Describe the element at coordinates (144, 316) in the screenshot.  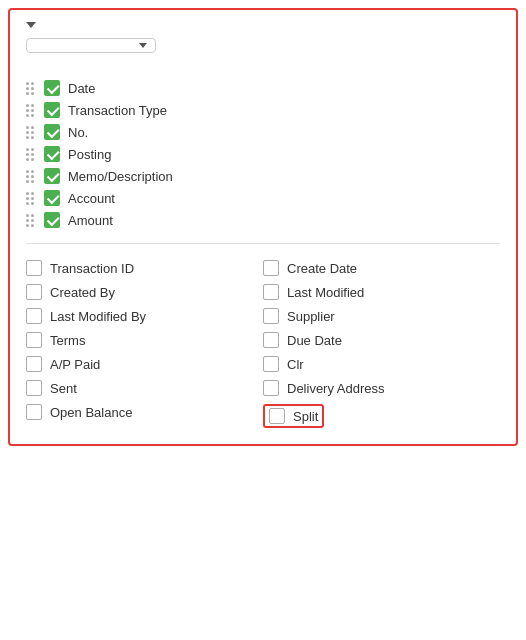
I see `unchecked-column-item: Last Modified By` at that location.